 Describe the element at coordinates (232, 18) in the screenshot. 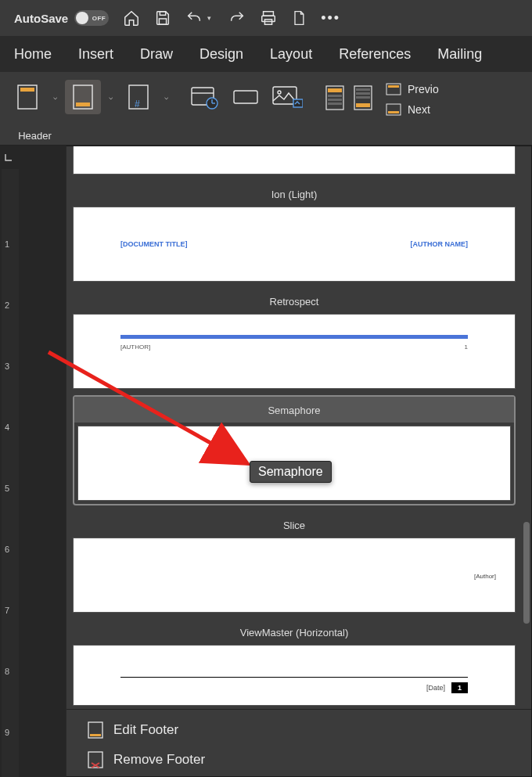

I see `quick-access-toolbar: ▾ •••` at that location.